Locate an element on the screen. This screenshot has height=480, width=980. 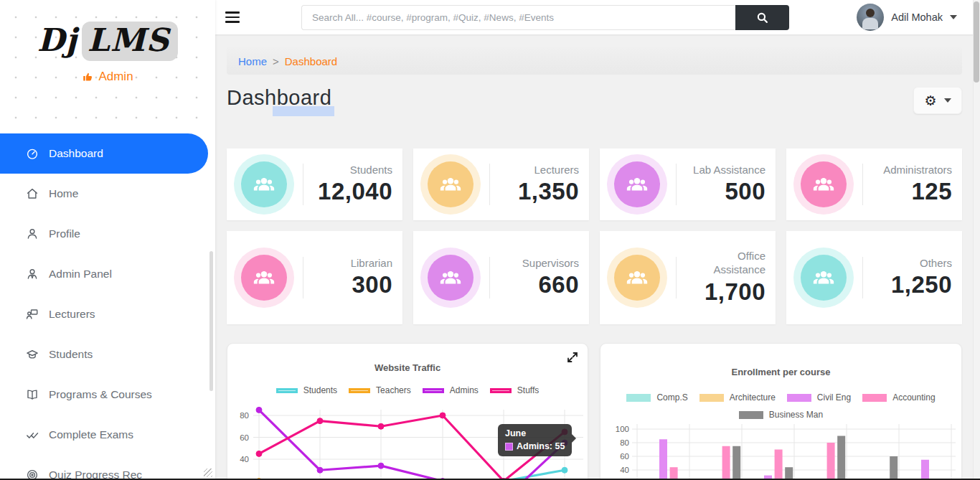
sidebar-item-label: Dashboard is located at coordinates (76, 154).